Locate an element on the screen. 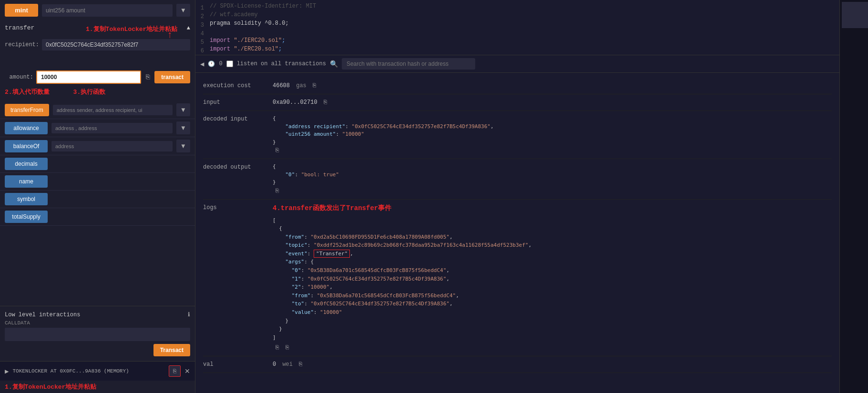  collapse-icon: ◀ is located at coordinates (202, 64).